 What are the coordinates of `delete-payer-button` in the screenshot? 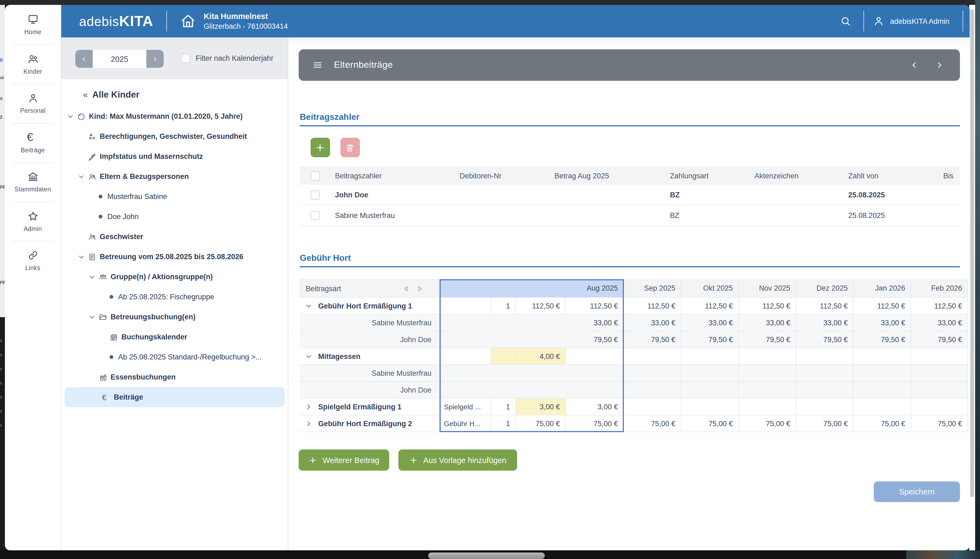 It's located at (350, 147).